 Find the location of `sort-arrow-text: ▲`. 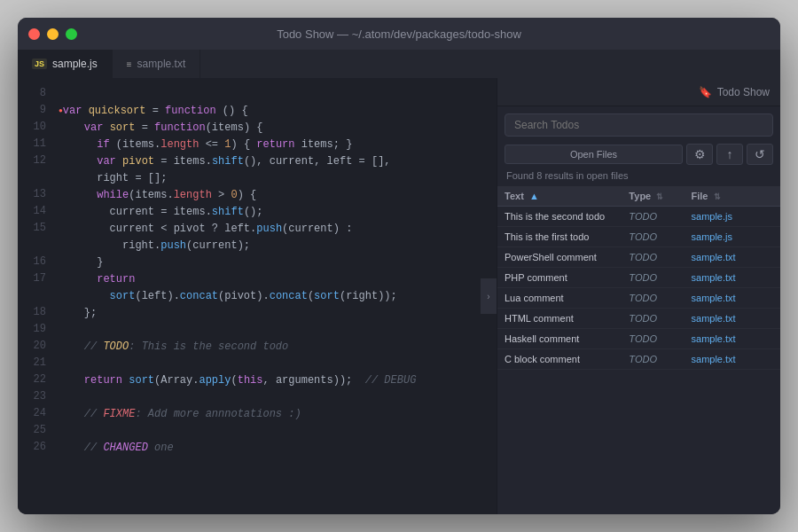

sort-arrow-text: ▲ is located at coordinates (534, 196).